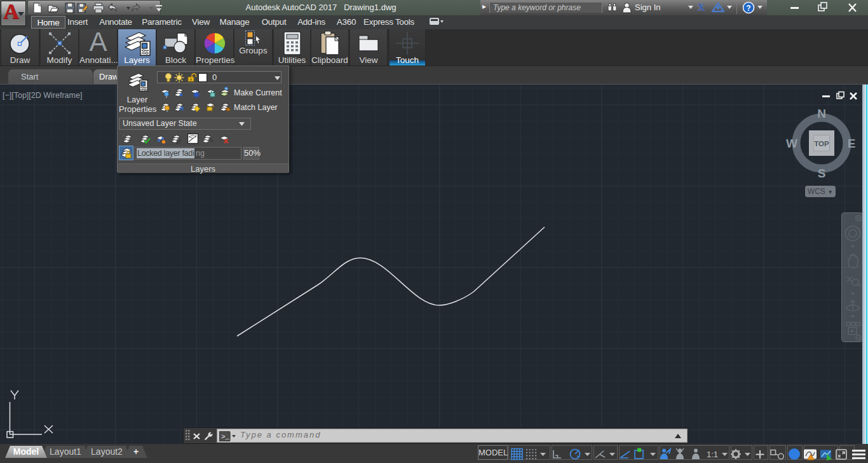 The image size is (868, 463). Describe the element at coordinates (822, 144) in the screenshot. I see `svg-text: TOP` at that location.